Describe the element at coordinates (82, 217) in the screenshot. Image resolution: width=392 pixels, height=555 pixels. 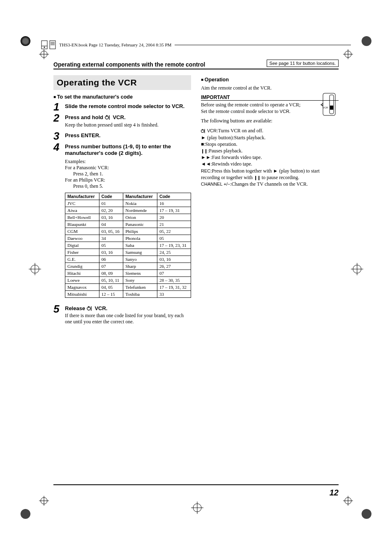
I see `table-cell: Bell+Howell` at that location.